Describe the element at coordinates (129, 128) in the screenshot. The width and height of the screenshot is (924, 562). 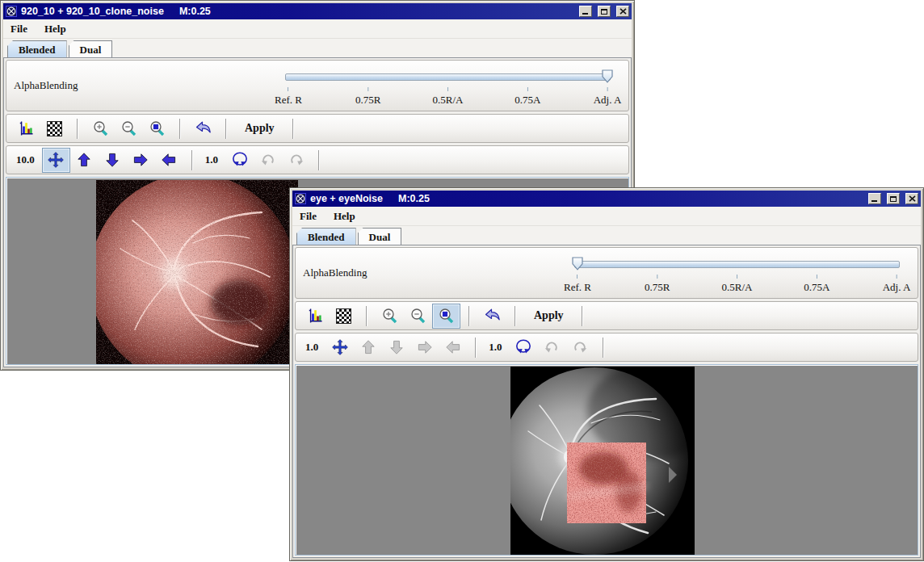
I see `zoom-out-icon` at that location.